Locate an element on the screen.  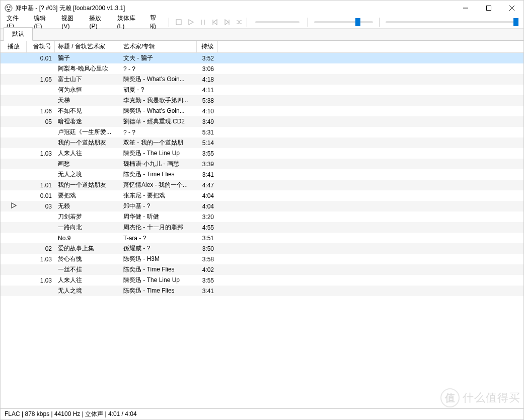
cell-title: 不如不见 is located at coordinates (88, 111).